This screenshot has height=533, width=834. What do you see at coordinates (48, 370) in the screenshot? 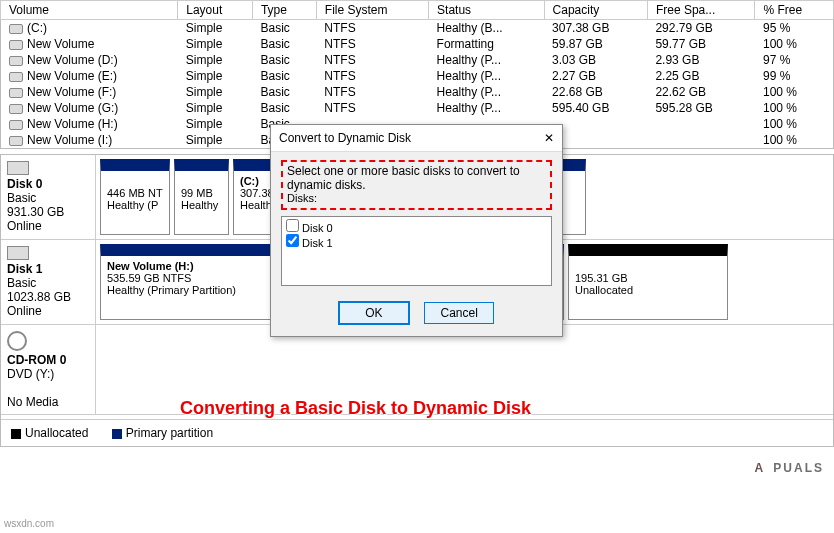
I see `disk-info-cd: CD-ROM 0 DVD (Y:) No Media` at bounding box center [48, 370].